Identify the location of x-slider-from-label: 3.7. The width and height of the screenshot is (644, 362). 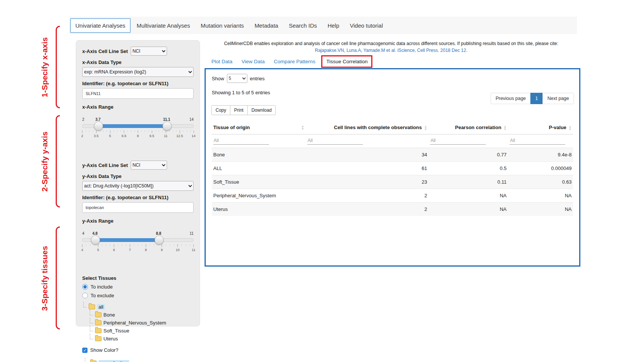
(98, 120).